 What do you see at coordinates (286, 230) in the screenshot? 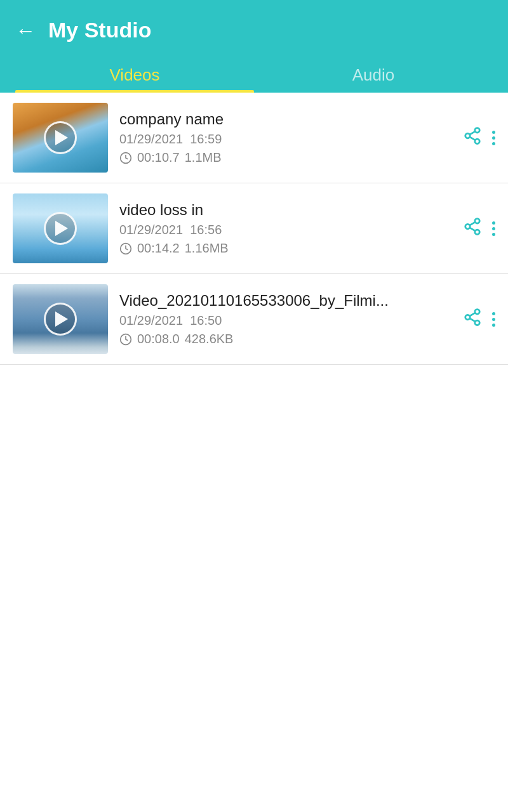
I see `video-date: 01/29/2021 16:56` at bounding box center [286, 230].